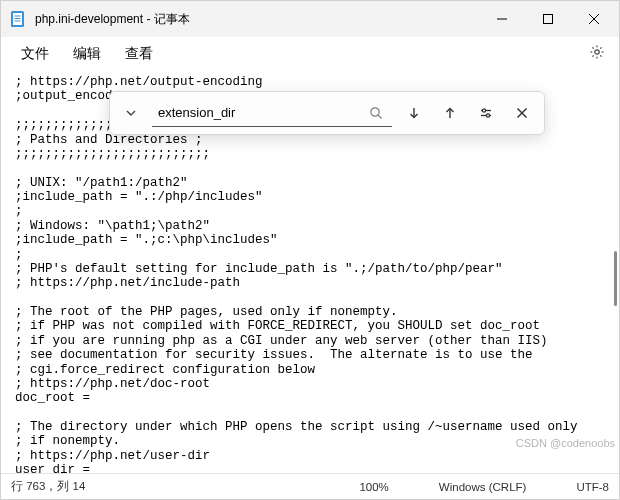 The image size is (620, 500). Describe the element at coordinates (272, 113) in the screenshot. I see `find-input-wrap` at that location.